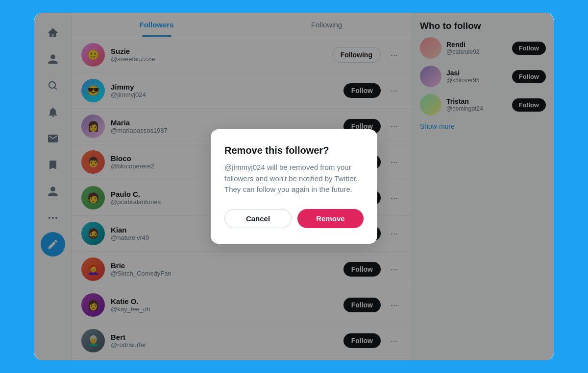 The height and width of the screenshot is (373, 588). Describe the element at coordinates (294, 186) in the screenshot. I see `remove-follower-modal: Remove this follower? @jimmyj024 will be…` at that location.